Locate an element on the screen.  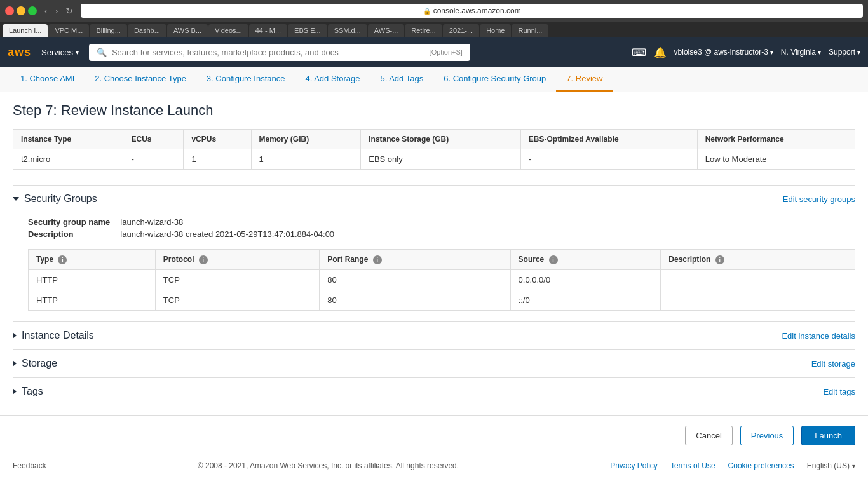
support-label: Support is located at coordinates (842, 52).